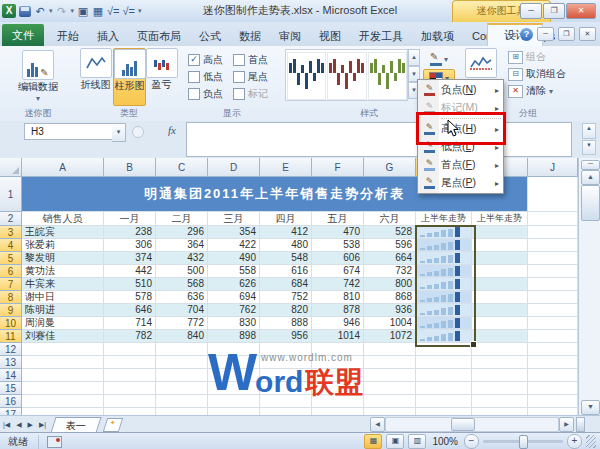 The image size is (600, 449). I want to click on horizontal-split-handle, so click(580, 424).